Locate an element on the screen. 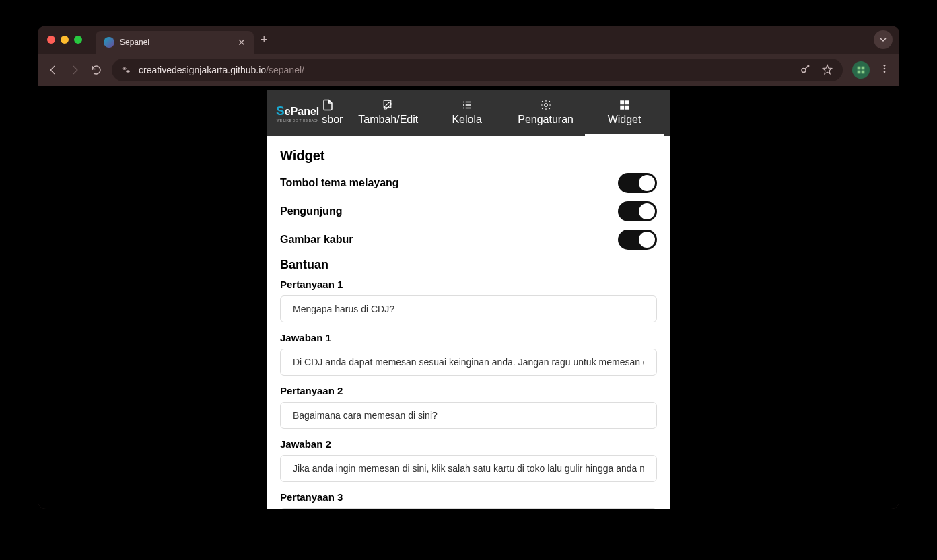 The image size is (937, 560). back-button is located at coordinates (53, 70).